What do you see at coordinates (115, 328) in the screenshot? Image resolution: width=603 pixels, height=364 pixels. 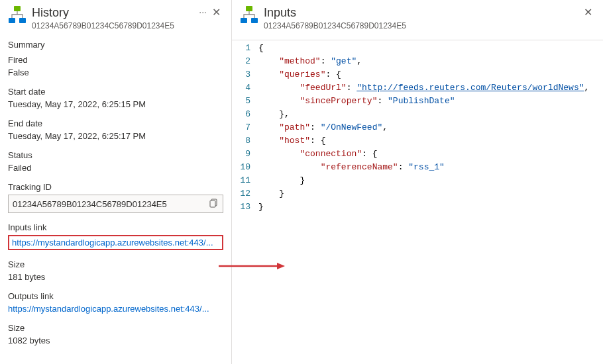 I see `outputs-size-label: Size` at bounding box center [115, 328].